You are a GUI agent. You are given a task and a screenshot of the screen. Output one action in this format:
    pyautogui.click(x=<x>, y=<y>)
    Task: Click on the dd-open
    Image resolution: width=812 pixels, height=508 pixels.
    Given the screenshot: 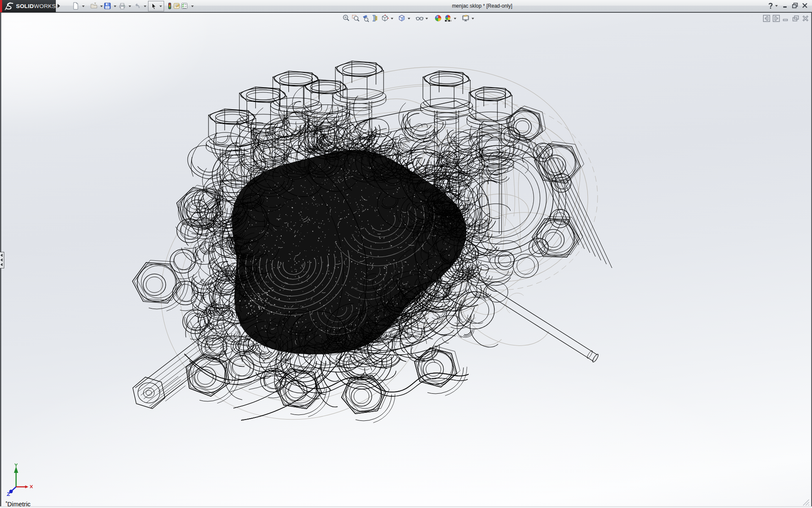 What is the action you would take?
    pyautogui.click(x=102, y=7)
    